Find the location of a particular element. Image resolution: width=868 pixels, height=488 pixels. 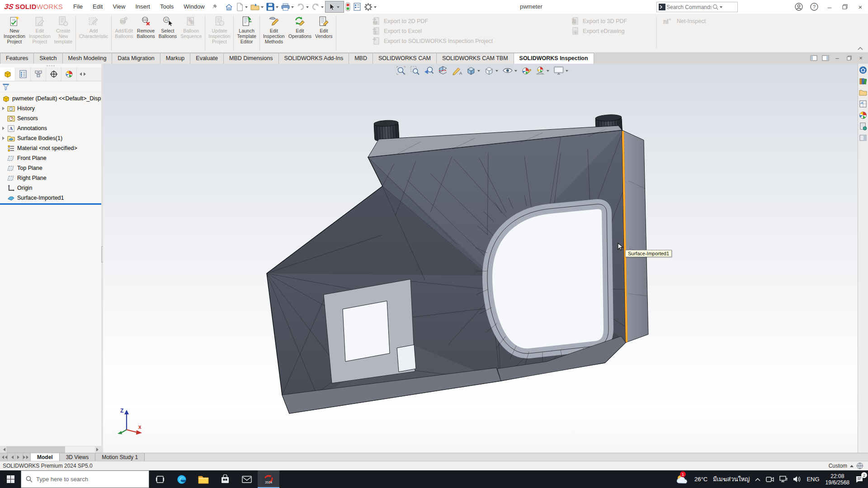

view-orientation-icon is located at coordinates (473, 70).